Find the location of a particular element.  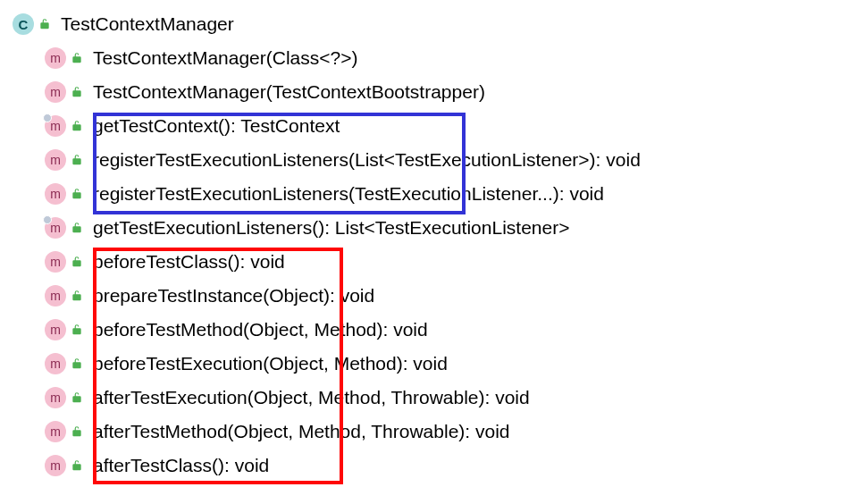

member-row: mregisterTestExecutionListeners(TestExec… is located at coordinates (428, 194).